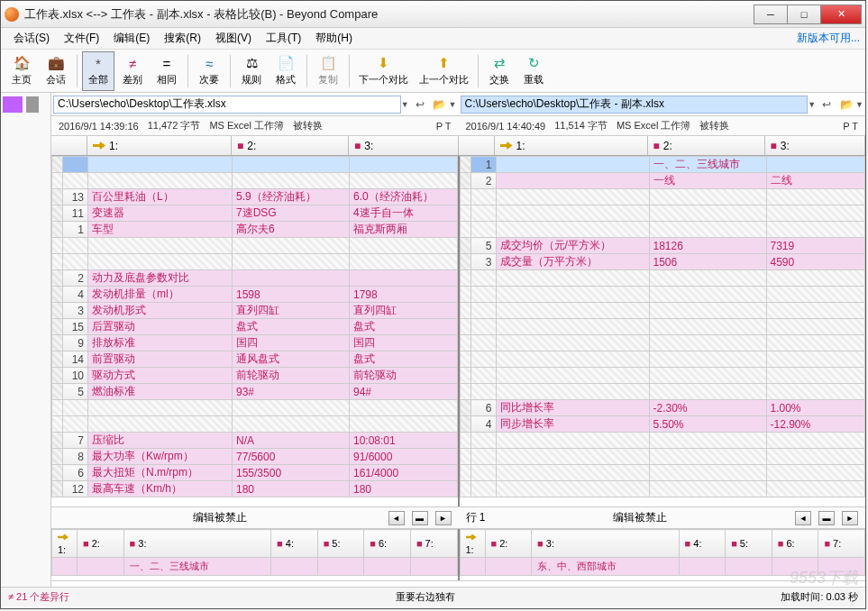 Image resolution: width=868 pixels, height=611 pixels. Describe the element at coordinates (433, 39) in the screenshot. I see `menubar: 会话(S) 文件(F) 编辑(E) 搜索(R) 视图(V) 工具(T) 帮助(H…` at that location.